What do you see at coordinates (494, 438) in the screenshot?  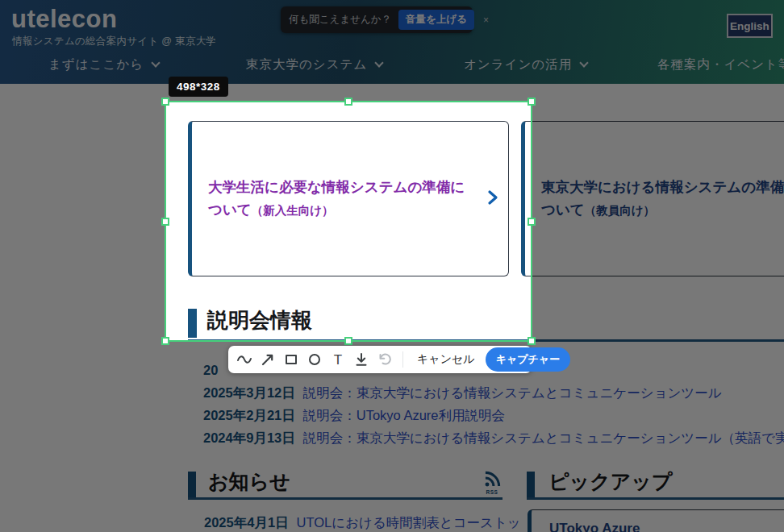 I see `list-item: 2024年9月13日説明会：東京大学における情報システムとコミュニケーションツー…` at bounding box center [494, 438].